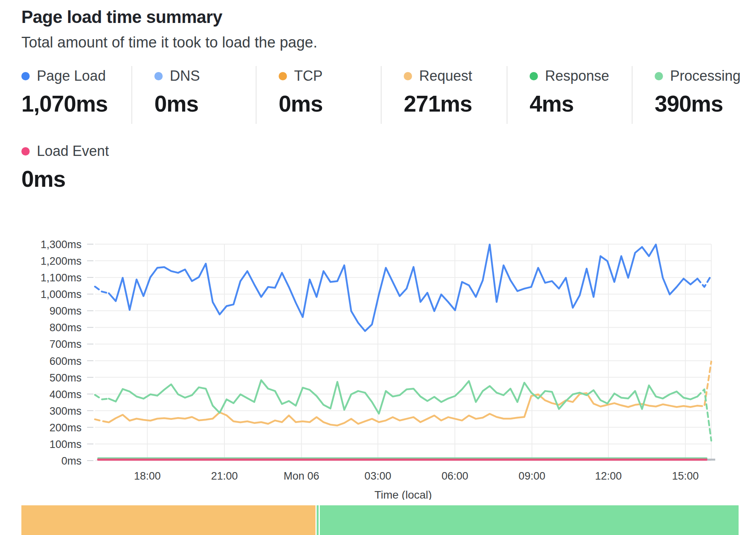 Image resolution: width=756 pixels, height=535 pixels. What do you see at coordinates (66, 311) in the screenshot?
I see `y-axis-label: 900ms` at bounding box center [66, 311].